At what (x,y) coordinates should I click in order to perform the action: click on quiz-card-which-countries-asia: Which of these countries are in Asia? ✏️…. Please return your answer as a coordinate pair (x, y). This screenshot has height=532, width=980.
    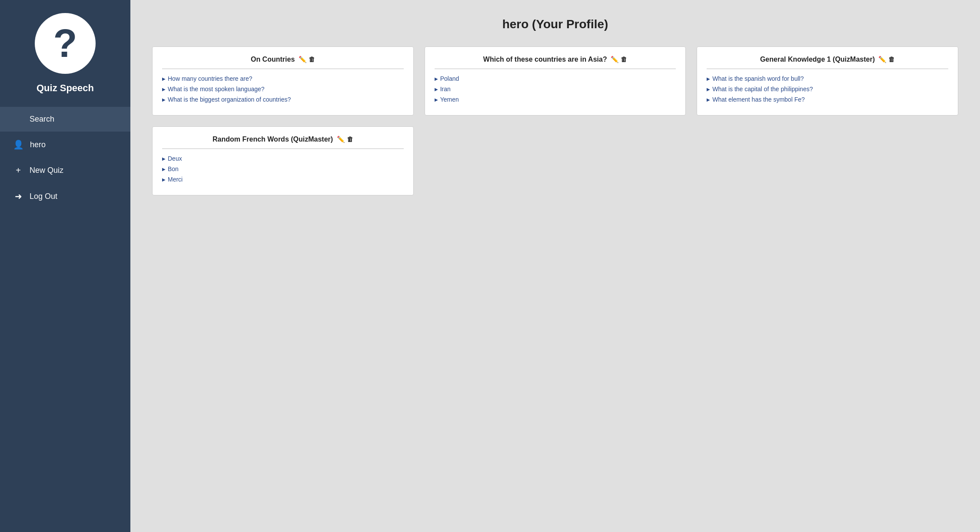
    Looking at the image, I should click on (555, 81).